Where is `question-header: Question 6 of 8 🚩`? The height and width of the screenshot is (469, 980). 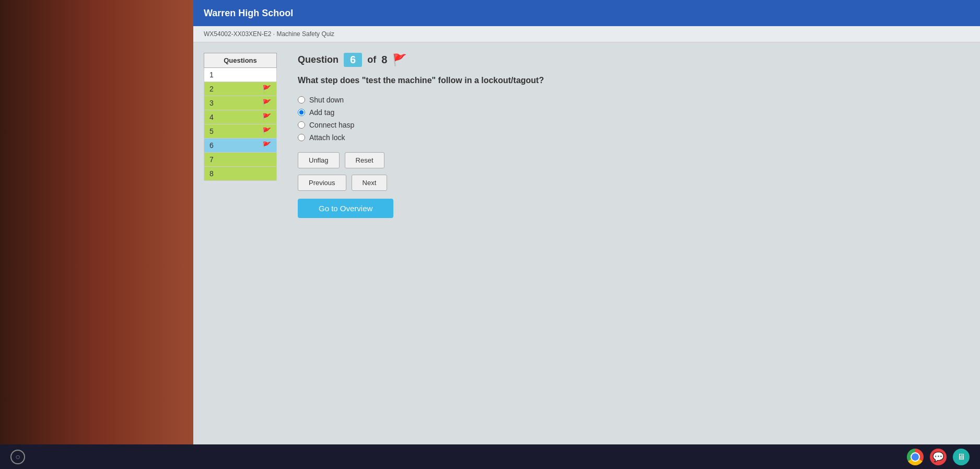 question-header: Question 6 of 8 🚩 is located at coordinates (631, 60).